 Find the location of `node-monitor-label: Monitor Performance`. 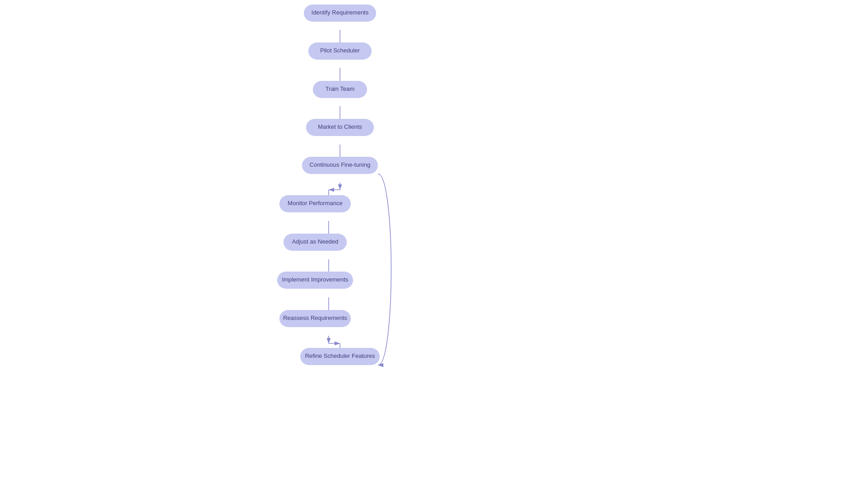

node-monitor-label: Monitor Performance is located at coordinates (315, 203).